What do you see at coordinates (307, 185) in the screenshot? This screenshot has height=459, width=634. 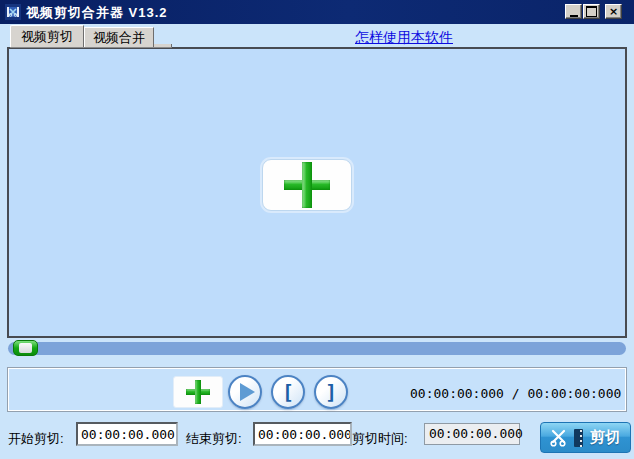 I see `add-video-button` at bounding box center [307, 185].